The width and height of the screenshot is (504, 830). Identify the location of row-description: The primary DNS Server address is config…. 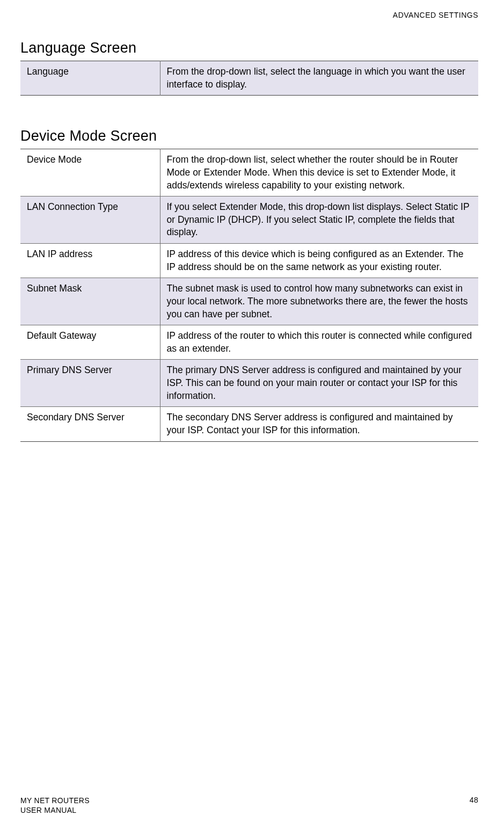
(319, 383).